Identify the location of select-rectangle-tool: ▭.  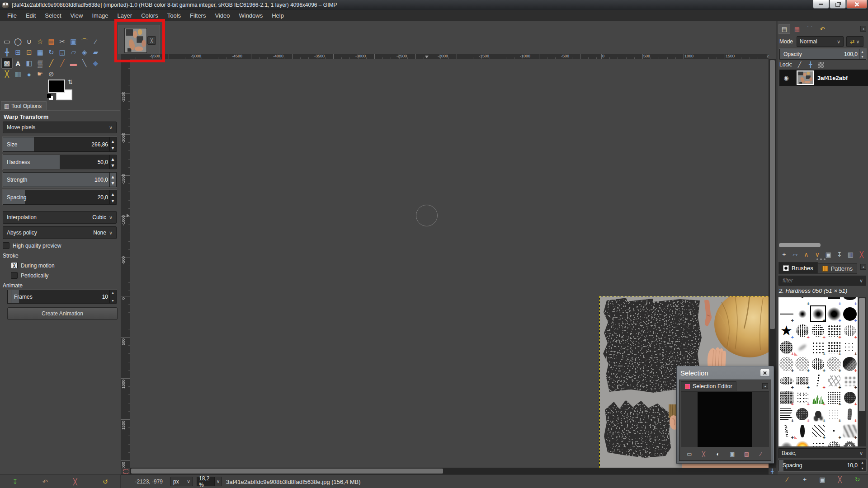
(7, 42).